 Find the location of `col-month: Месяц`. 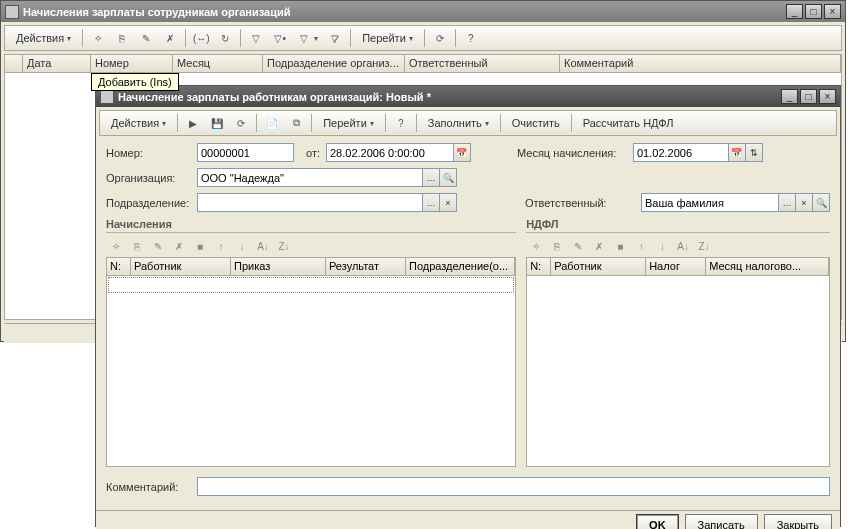

col-month: Месяц is located at coordinates (218, 64).